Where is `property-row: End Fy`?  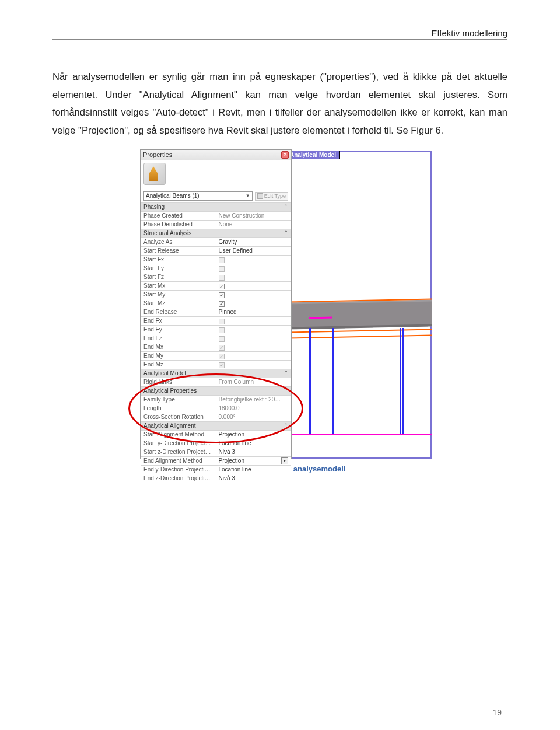 property-row: End Fy is located at coordinates (216, 330).